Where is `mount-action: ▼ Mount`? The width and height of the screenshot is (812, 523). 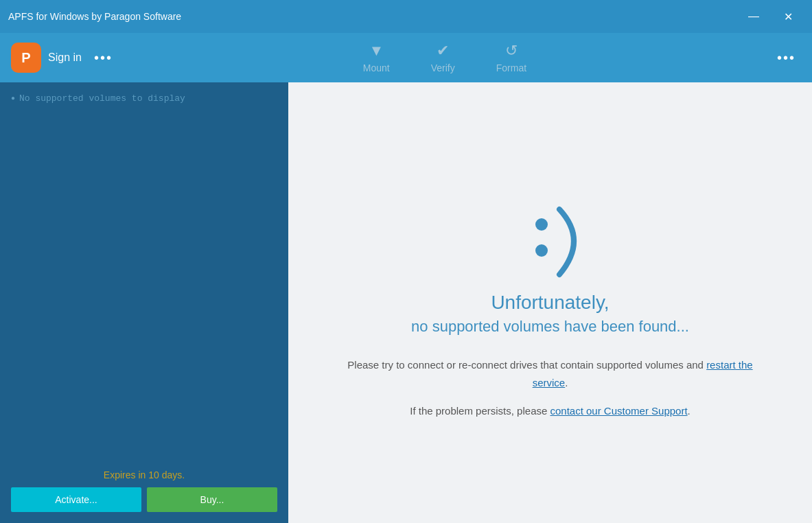 mount-action: ▼ Mount is located at coordinates (376, 58).